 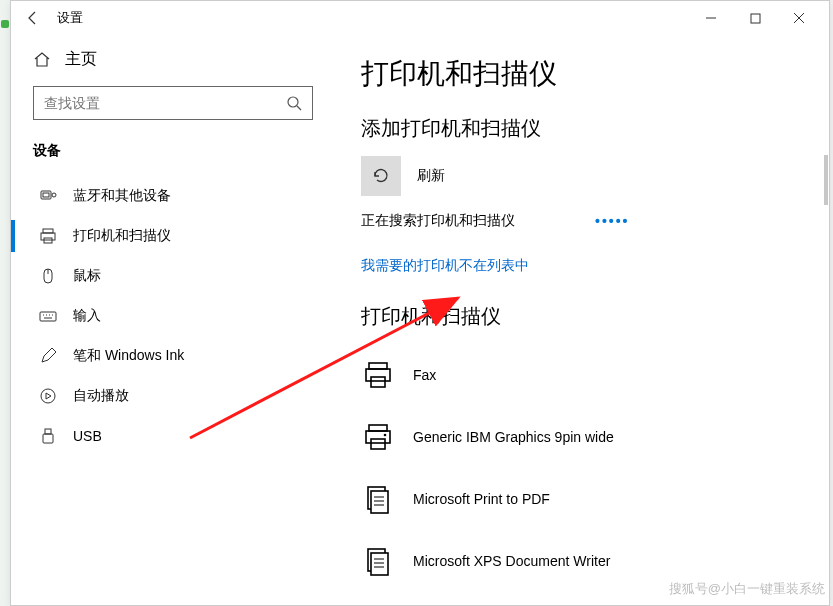 I want to click on device-item: Generic IBM Graphics 9pin wide, so click(x=580, y=437).